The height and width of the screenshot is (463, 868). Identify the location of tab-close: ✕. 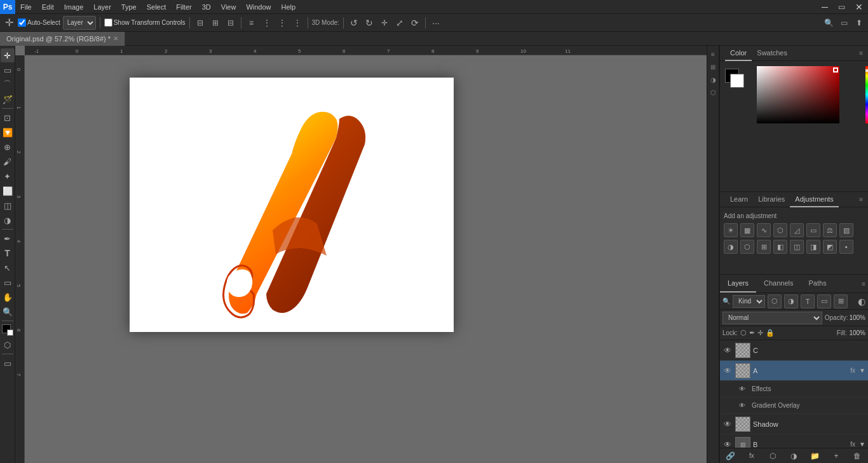
(116, 38).